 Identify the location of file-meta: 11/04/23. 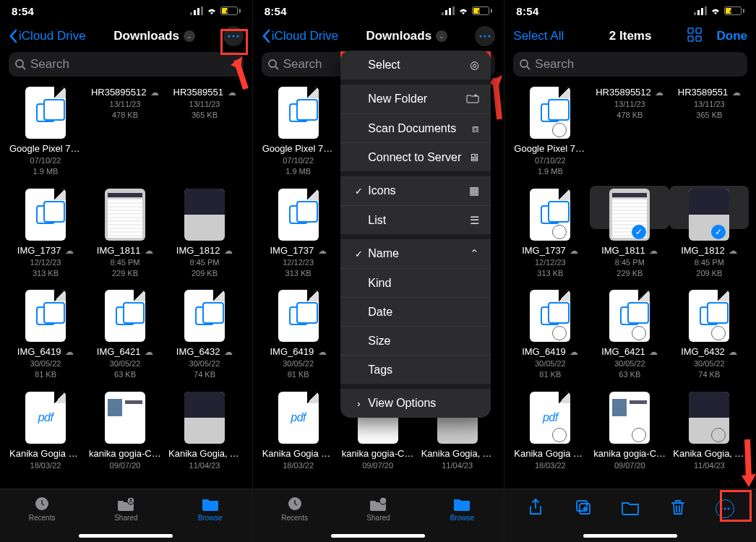
(205, 465).